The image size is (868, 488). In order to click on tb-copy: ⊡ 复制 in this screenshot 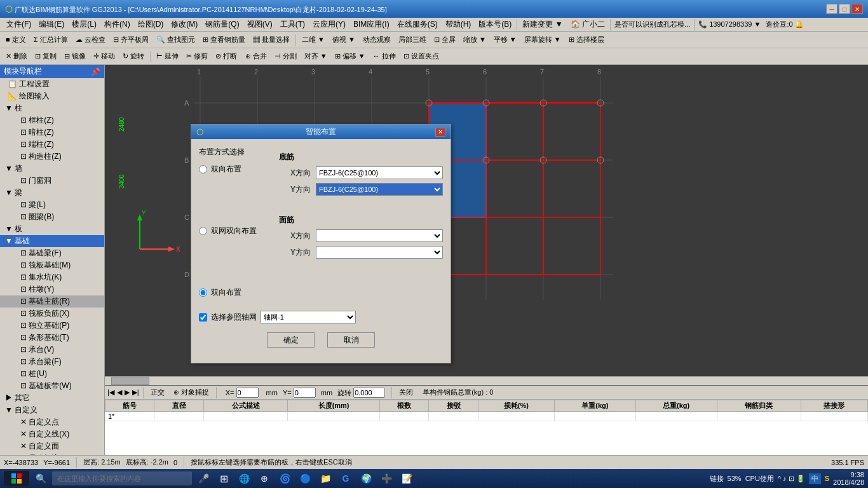, I will do `click(46, 56)`.